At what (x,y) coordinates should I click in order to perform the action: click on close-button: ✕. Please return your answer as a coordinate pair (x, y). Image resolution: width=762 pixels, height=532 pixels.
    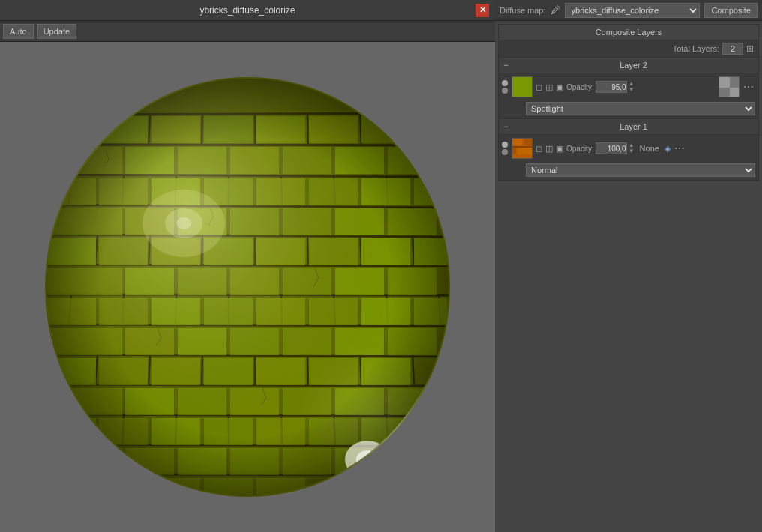
    Looking at the image, I should click on (482, 10).